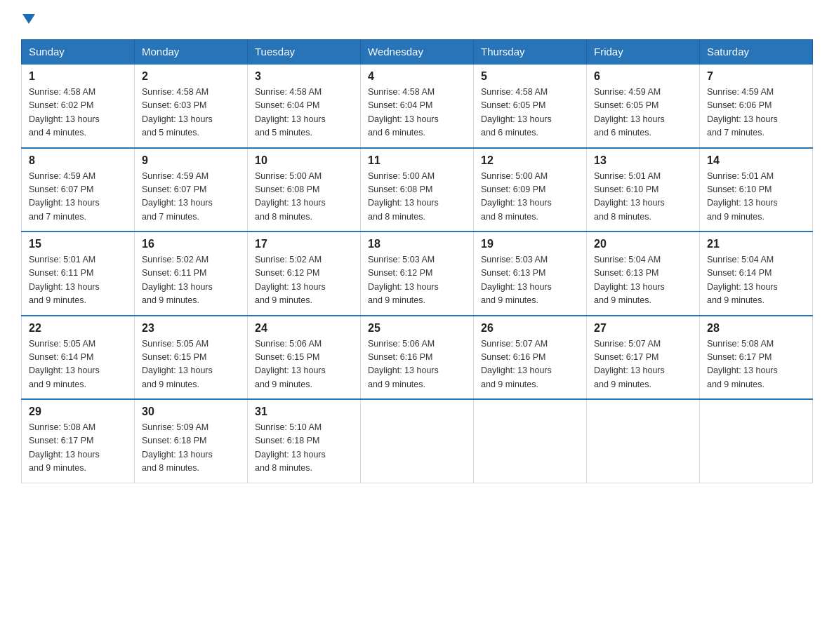 The width and height of the screenshot is (834, 644). Describe the element at coordinates (530, 76) in the screenshot. I see `day-number: 5` at that location.